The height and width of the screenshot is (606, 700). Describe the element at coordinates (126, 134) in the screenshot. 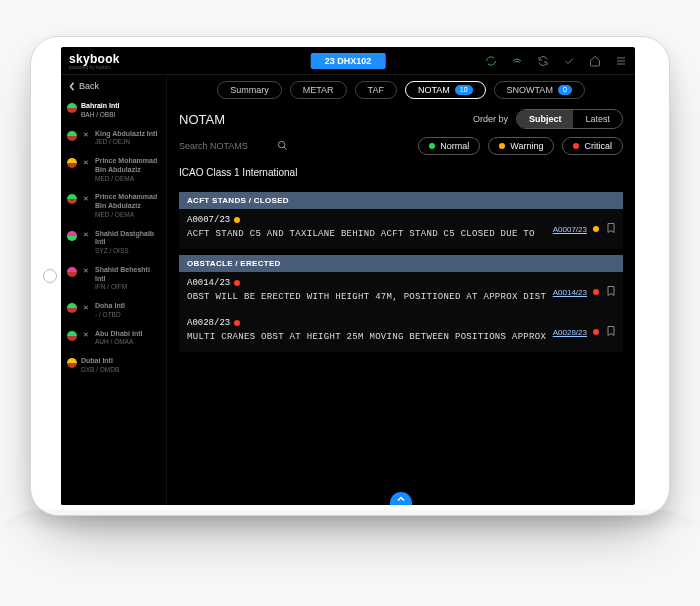

I see `airport-name: King Abdulaziz Intl` at that location.